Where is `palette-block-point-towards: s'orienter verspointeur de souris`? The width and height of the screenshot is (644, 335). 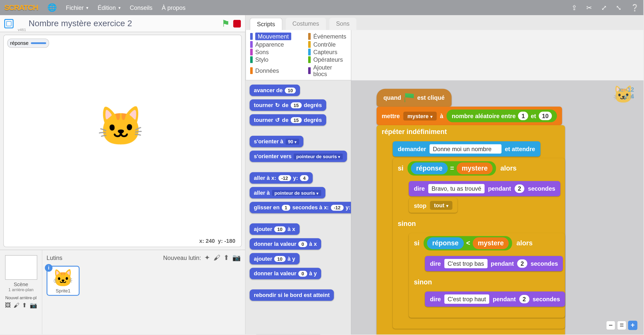 palette-block-point-towards: s'orienter verspointeur de souris is located at coordinates (298, 156).